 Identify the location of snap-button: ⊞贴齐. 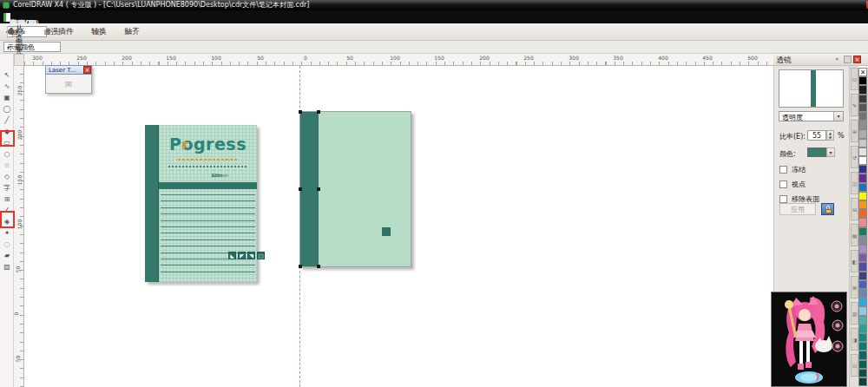
(132, 32).